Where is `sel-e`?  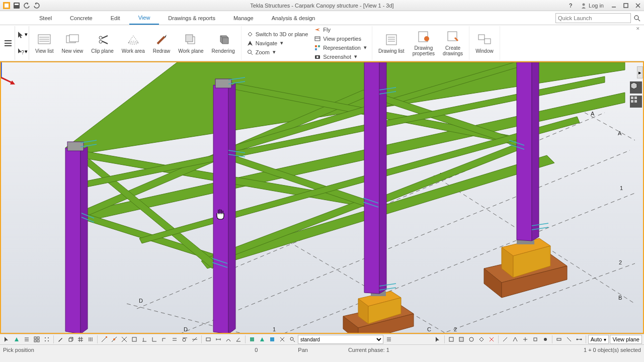
sel-e is located at coordinates (505, 339).